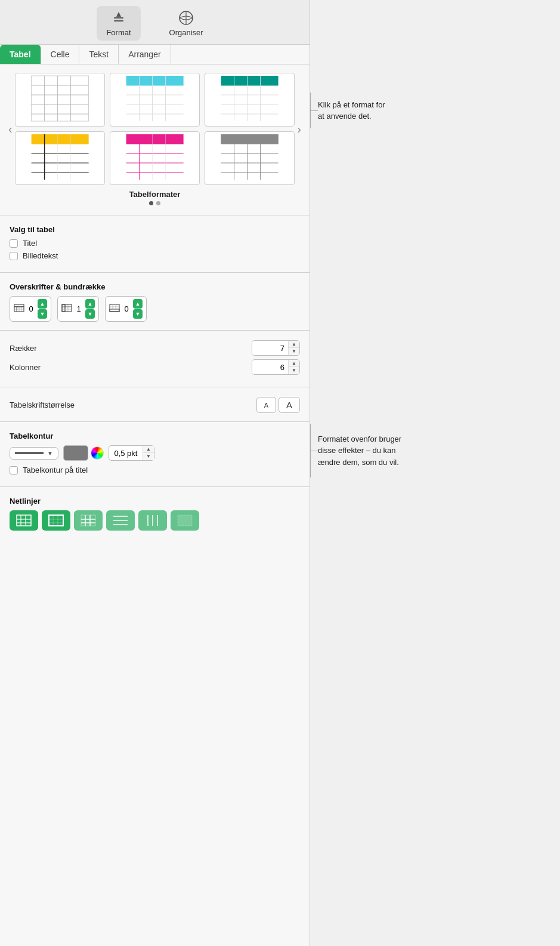  What do you see at coordinates (155, 229) in the screenshot?
I see `table-options-title: Valg til tabel` at bounding box center [155, 229].